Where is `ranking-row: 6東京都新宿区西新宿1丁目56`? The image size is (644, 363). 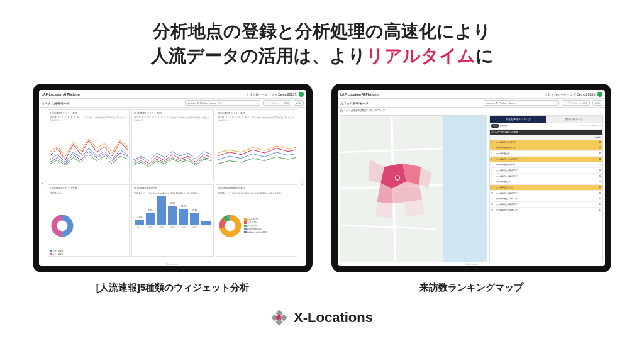 ranking-row: 6東京都新宿区西新宿1丁目56 is located at coordinates (546, 171).